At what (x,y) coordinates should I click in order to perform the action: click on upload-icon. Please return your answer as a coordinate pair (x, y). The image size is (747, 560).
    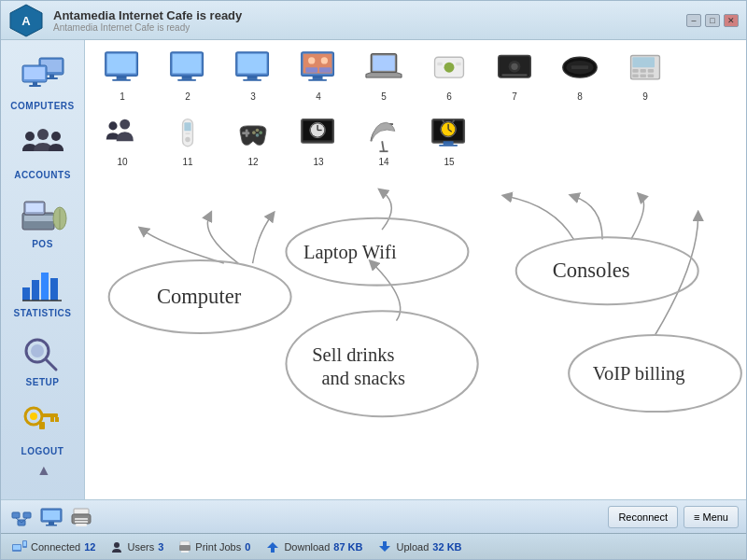
    Looking at the image, I should click on (385, 547).